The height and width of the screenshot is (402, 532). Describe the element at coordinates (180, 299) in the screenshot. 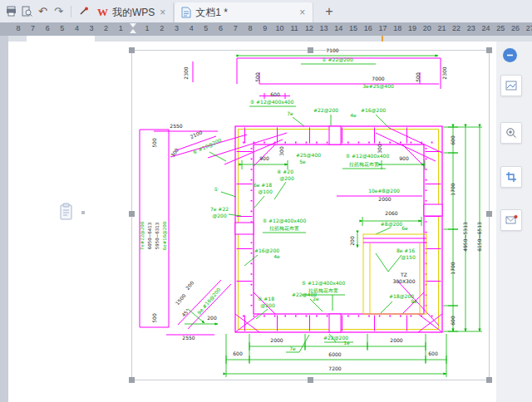

I see `drawing-label: 1500` at that location.